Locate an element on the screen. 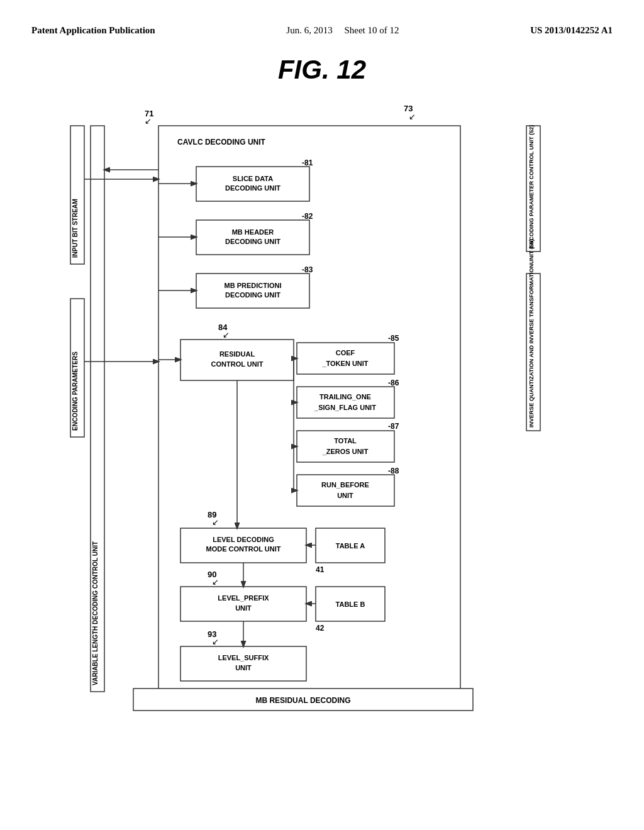  level-prefix-line2: UNIT is located at coordinates (243, 608).